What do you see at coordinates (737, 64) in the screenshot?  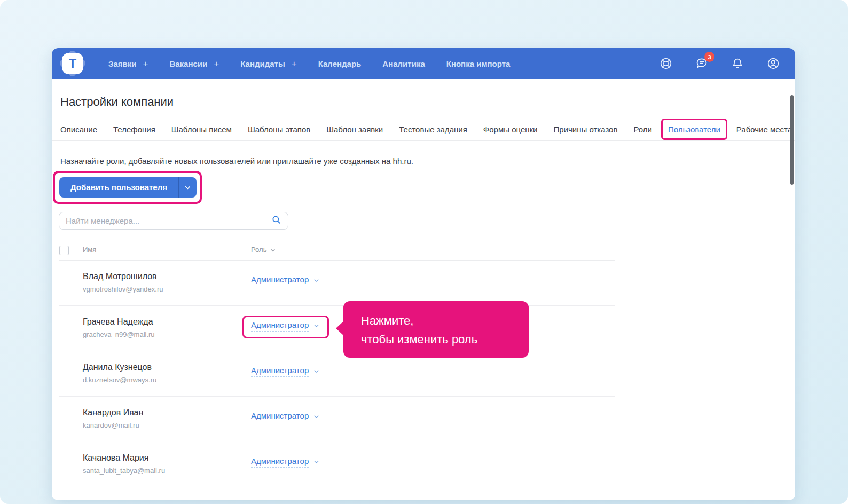 I see `bell-notifications-icon` at bounding box center [737, 64].